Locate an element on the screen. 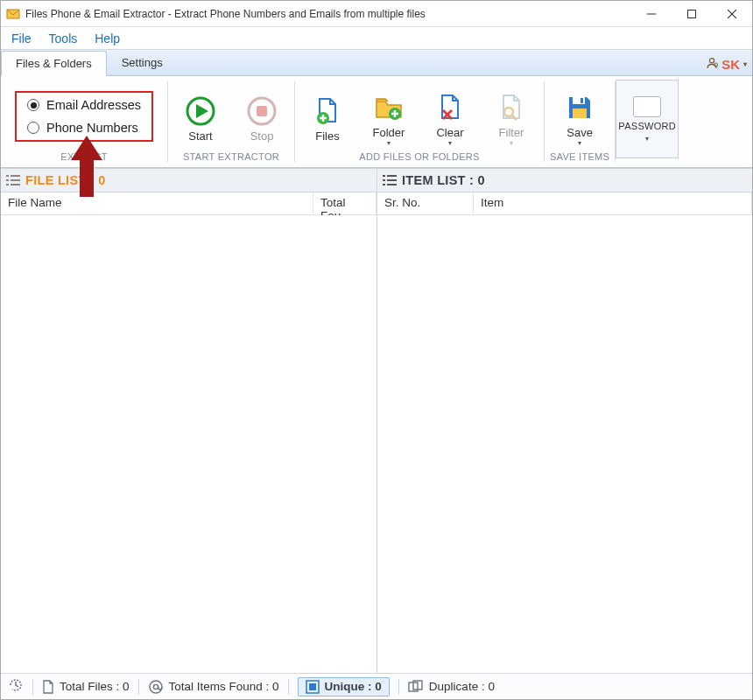 Image resolution: width=753 pixels, height=700 pixels. status-unique: Unique : 0 is located at coordinates (343, 687).